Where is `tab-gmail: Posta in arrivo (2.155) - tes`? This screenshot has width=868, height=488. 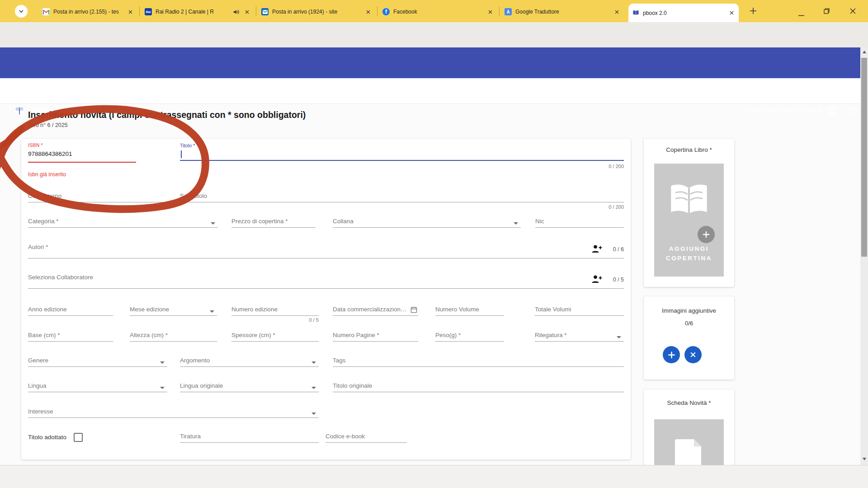 tab-gmail: Posta in arrivo (2.155) - tes is located at coordinates (88, 12).